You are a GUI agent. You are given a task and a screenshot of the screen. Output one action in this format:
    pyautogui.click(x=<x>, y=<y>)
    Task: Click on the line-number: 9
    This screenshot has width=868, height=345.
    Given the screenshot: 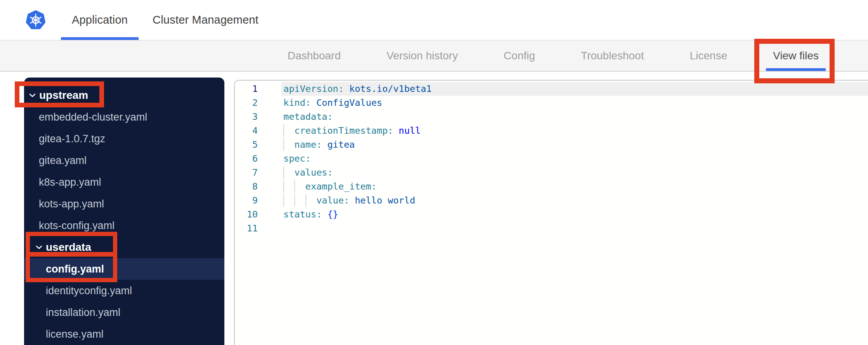 What is the action you would take?
    pyautogui.click(x=258, y=200)
    